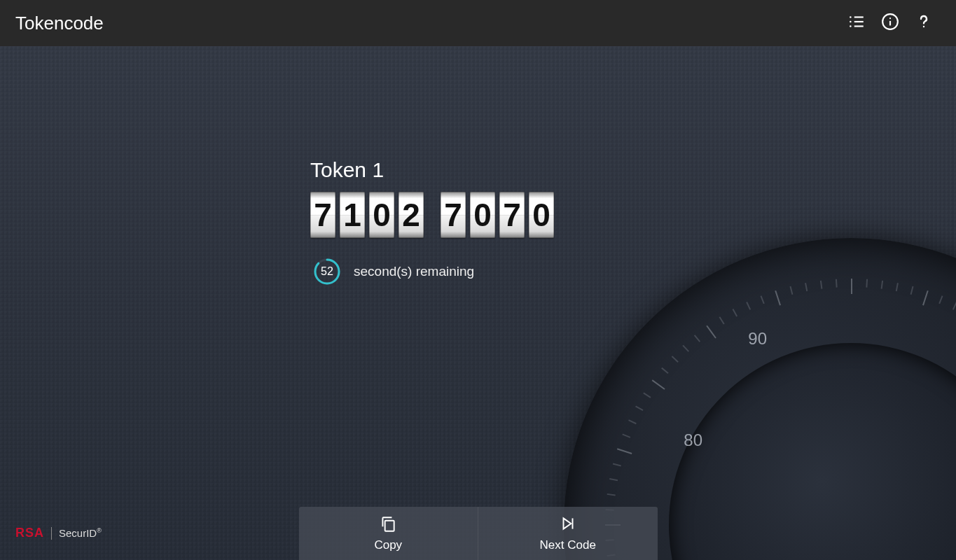  Describe the element at coordinates (890, 23) in the screenshot. I see `info-button` at that location.